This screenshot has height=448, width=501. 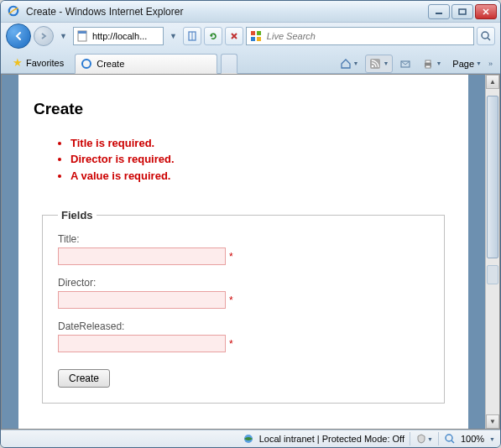 I want to click on command-bar: ▼ ▼ ▼ Page▼ », so click(x=368, y=64).